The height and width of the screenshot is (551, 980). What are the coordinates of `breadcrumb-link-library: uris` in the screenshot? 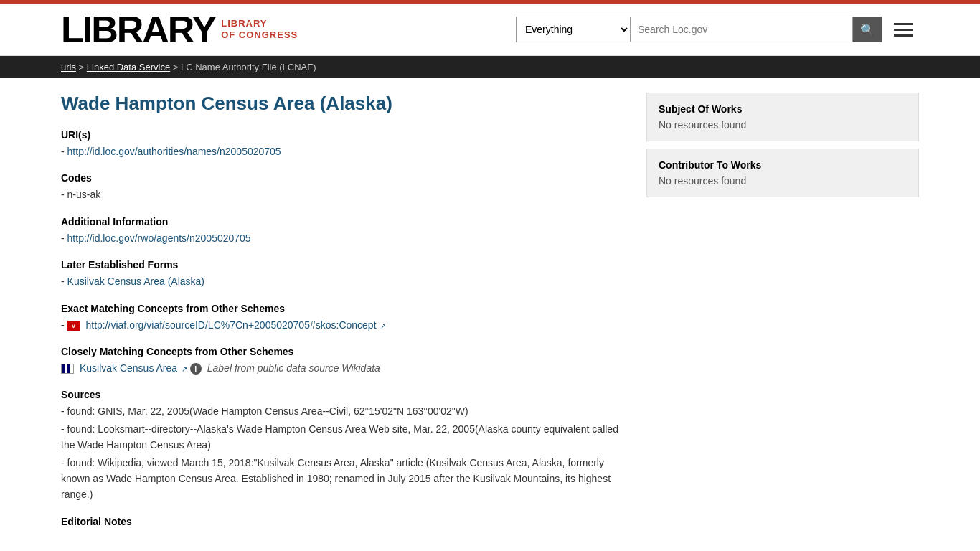 It's located at (69, 67).